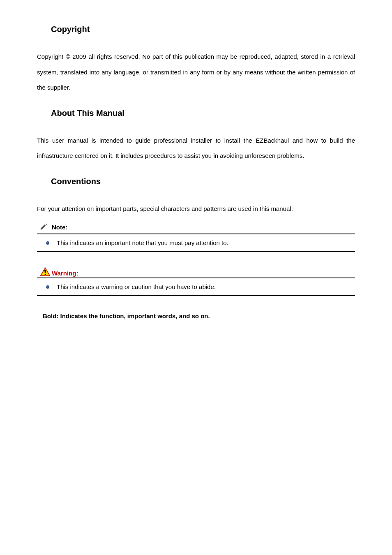 The image size is (392, 555). I want to click on warning-label: Warning:, so click(65, 273).